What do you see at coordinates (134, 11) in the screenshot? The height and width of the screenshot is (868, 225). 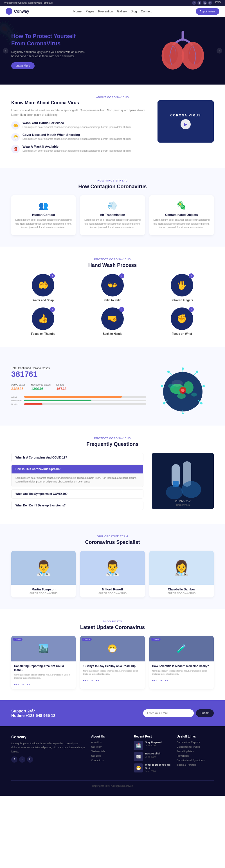 I see `nav-blog: Blog` at bounding box center [134, 11].